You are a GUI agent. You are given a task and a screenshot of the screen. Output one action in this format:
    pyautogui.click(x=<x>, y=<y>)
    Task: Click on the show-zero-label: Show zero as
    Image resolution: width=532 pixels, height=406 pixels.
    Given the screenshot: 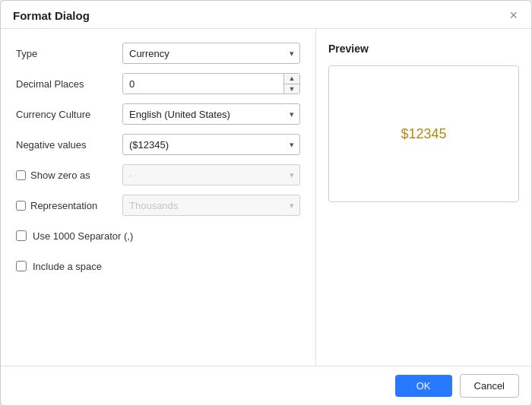 What is the action you would take?
    pyautogui.click(x=61, y=175)
    